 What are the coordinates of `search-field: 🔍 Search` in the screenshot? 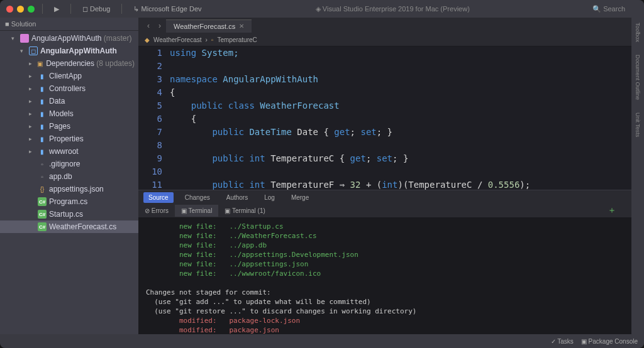 It's located at (609, 9).